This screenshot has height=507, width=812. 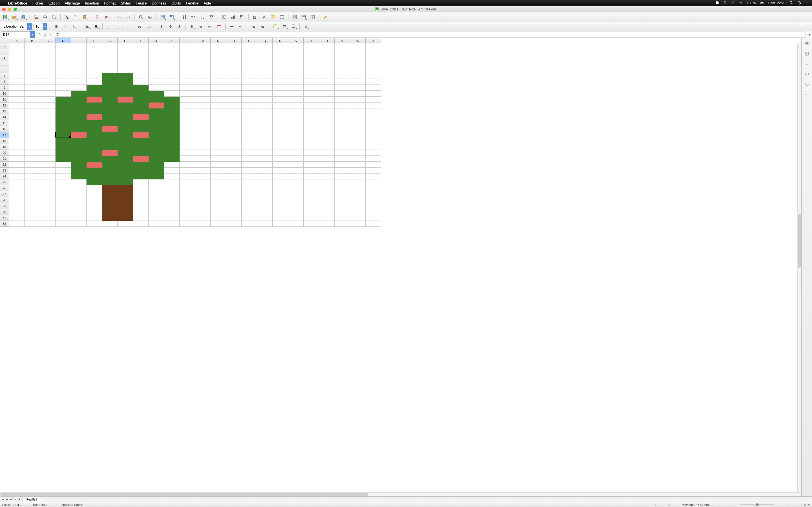 What do you see at coordinates (79, 200) in the screenshot?
I see `cell-E28` at bounding box center [79, 200].